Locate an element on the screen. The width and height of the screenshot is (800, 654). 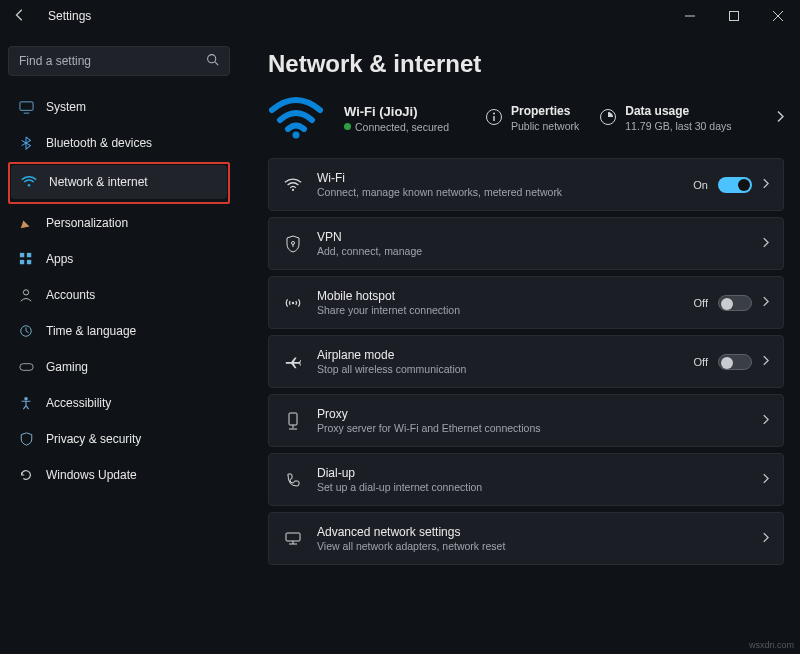
data-usage-block: Data usage 11.79 GB, last 30 days is located at coordinates (665, 118).